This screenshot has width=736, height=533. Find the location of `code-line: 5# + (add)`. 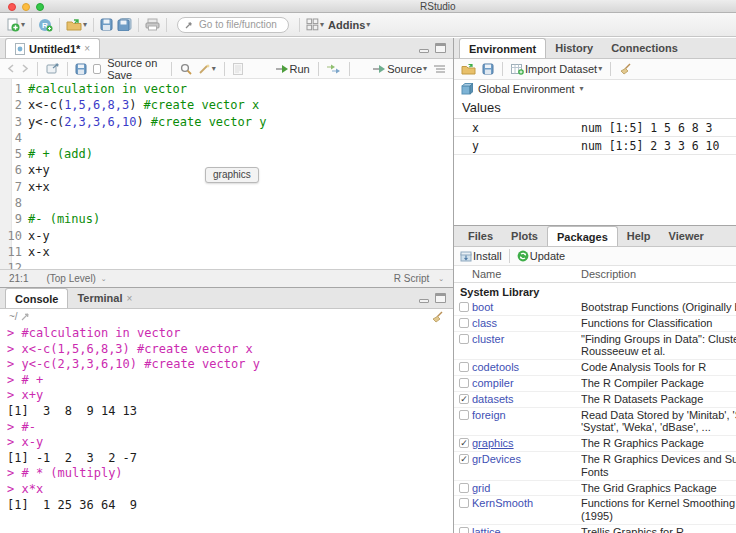

code-line: 5# + (add) is located at coordinates (226, 154).